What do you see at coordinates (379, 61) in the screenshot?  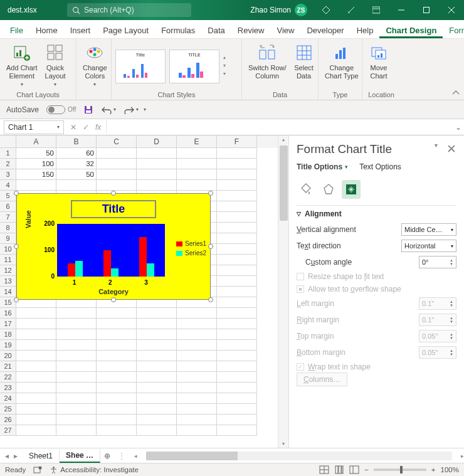 I see `move-chart-button: Move Chart` at bounding box center [379, 61].